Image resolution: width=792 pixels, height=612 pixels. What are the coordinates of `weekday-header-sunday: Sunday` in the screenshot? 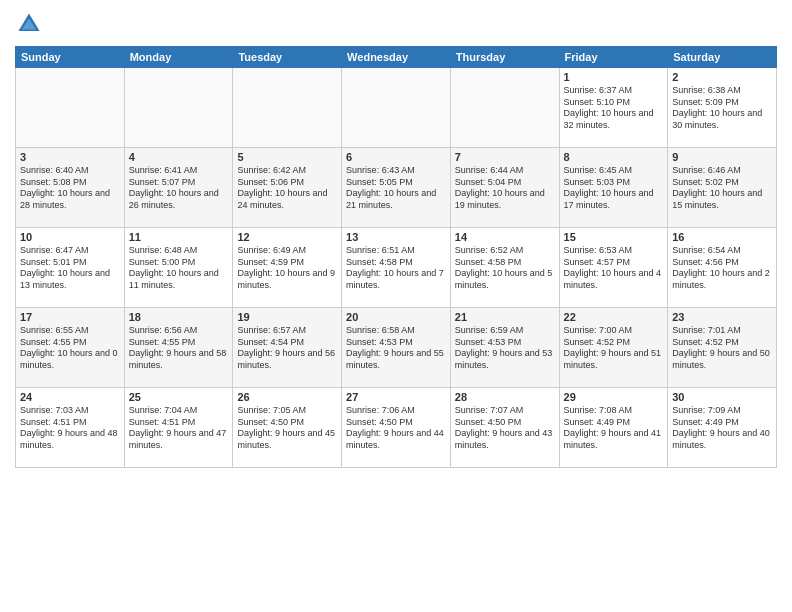 It's located at (70, 58).